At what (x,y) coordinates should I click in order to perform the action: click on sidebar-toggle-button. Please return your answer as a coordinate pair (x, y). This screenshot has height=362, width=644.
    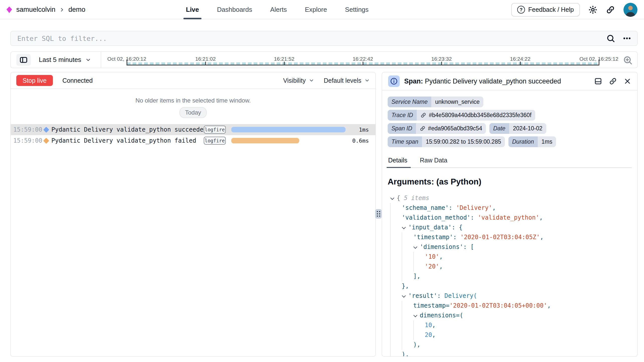
    Looking at the image, I should click on (24, 60).